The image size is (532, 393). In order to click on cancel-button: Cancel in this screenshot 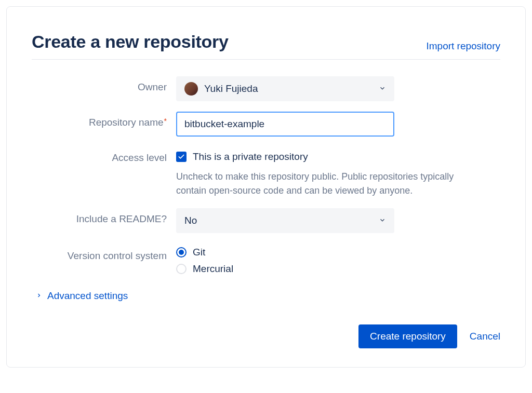, I will do `click(485, 336)`.